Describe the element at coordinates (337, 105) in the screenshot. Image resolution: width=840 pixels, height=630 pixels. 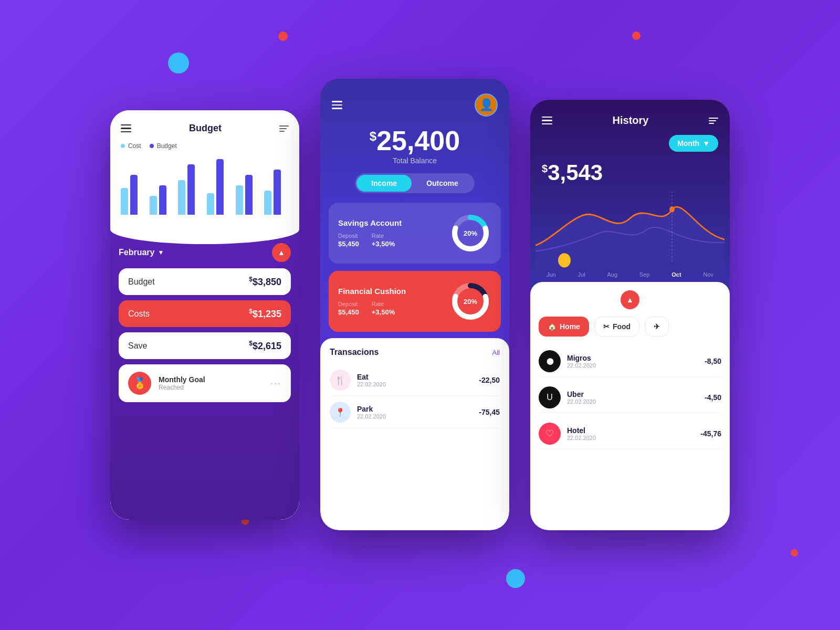
I see `menu-icon-p2` at that location.